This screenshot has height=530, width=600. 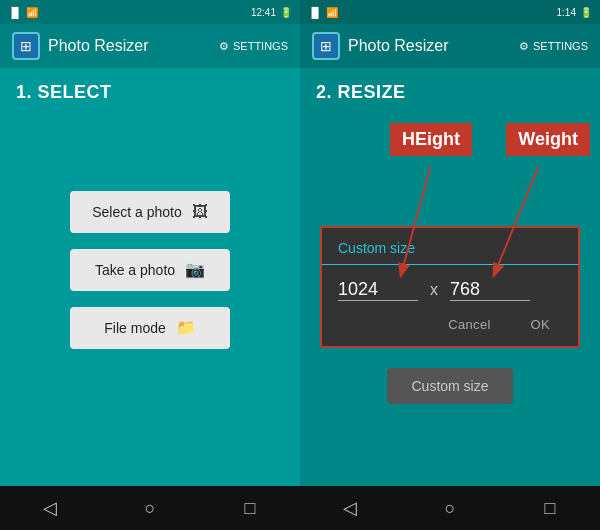 I want to click on back-button-left: ◁, so click(x=50, y=508).